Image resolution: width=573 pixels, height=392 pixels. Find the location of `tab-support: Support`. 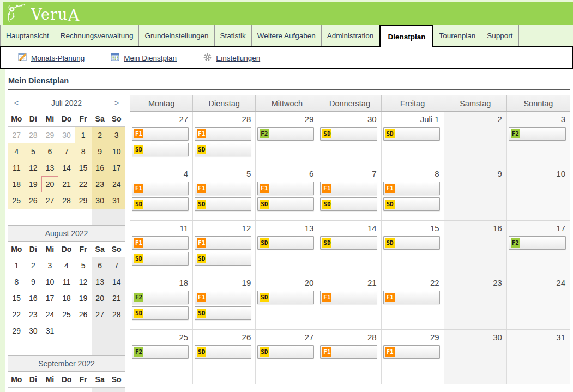

tab-support: Support is located at coordinates (500, 36).